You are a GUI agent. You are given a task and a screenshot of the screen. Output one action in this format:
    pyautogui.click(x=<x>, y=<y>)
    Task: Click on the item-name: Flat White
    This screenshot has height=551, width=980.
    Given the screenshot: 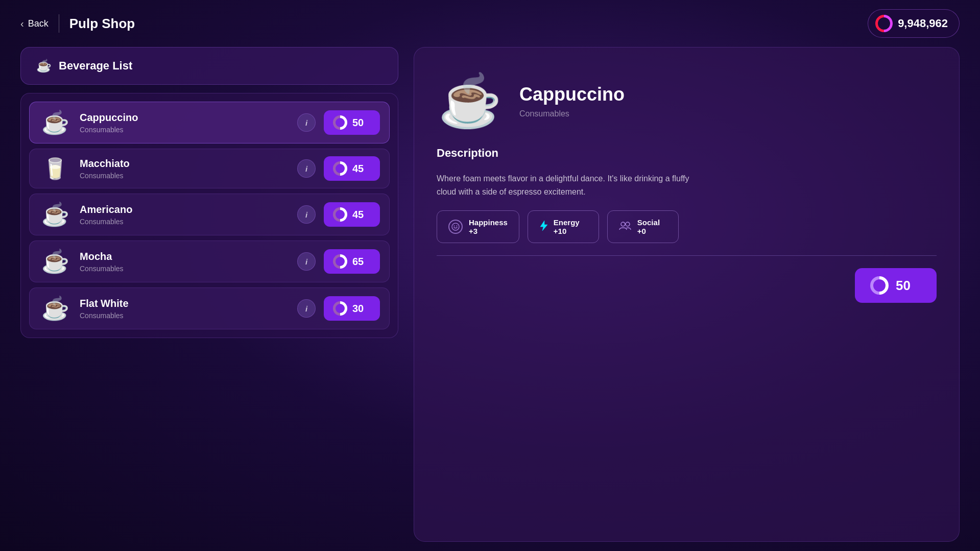 What is the action you would take?
    pyautogui.click(x=184, y=303)
    